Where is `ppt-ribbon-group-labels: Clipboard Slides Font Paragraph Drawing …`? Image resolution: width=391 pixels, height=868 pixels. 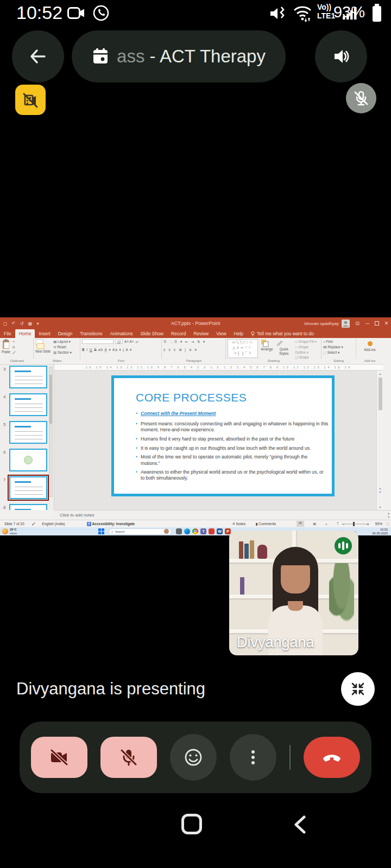 ppt-ribbon-group-labels: Clipboard Slides Font Paragraph Drawing … is located at coordinates (192, 362).